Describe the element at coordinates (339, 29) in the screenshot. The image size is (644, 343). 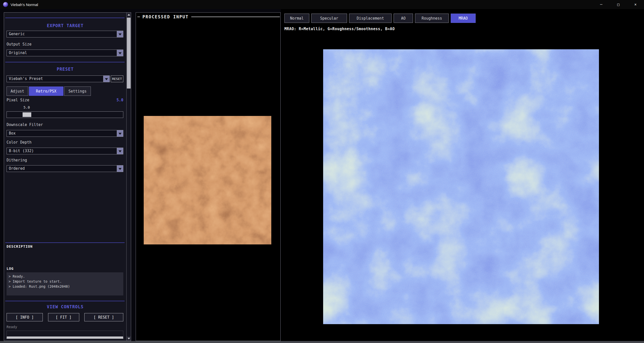
I see `mrao-info-text: MRAO: R=Metallic, G=Roughness/Smoothness…` at that location.